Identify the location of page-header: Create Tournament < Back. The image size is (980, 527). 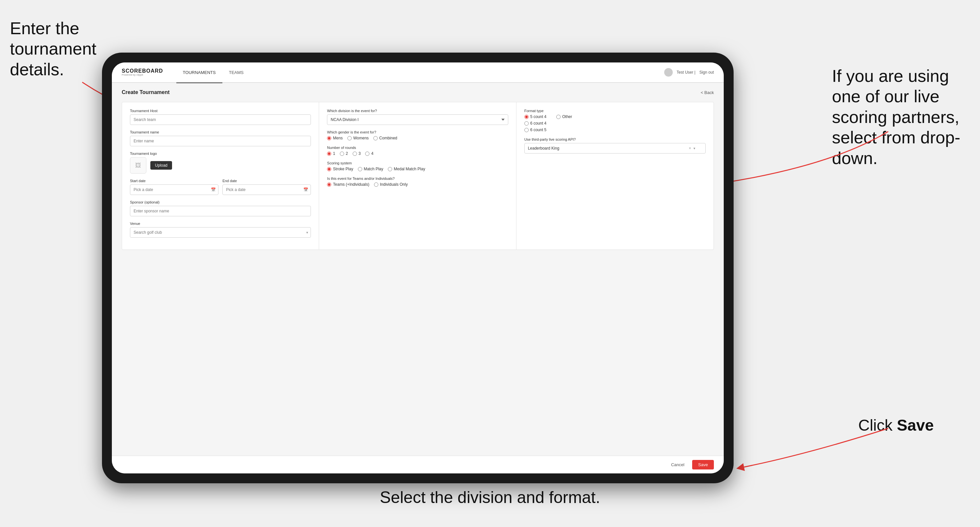
(418, 92).